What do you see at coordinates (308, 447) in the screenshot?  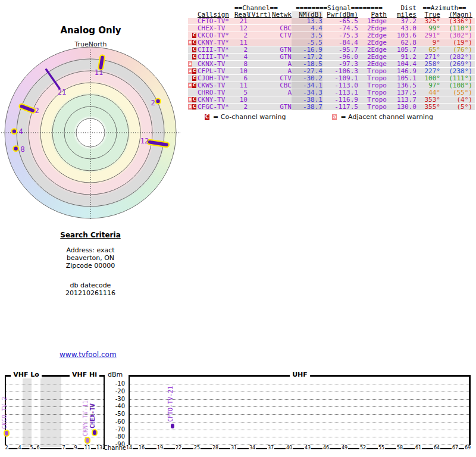 I see `channel-tick-label: 43` at bounding box center [308, 447].